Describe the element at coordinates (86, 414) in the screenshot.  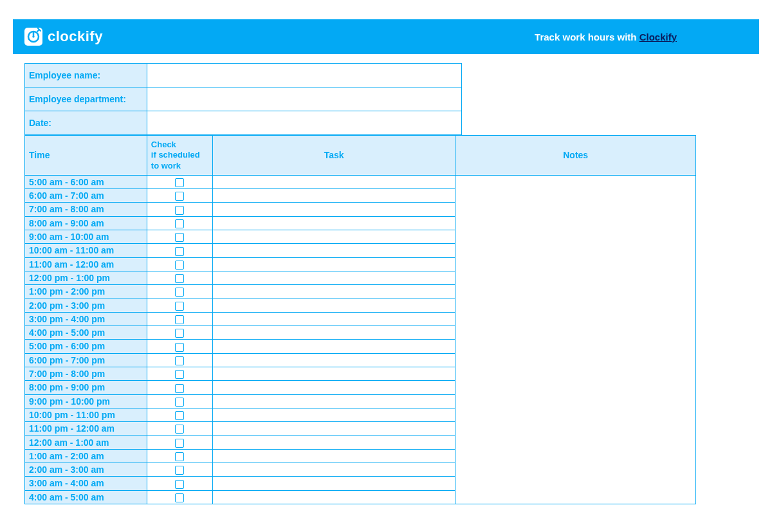
I see `time-cell: 10:00 pm - 11:00 pm` at that location.